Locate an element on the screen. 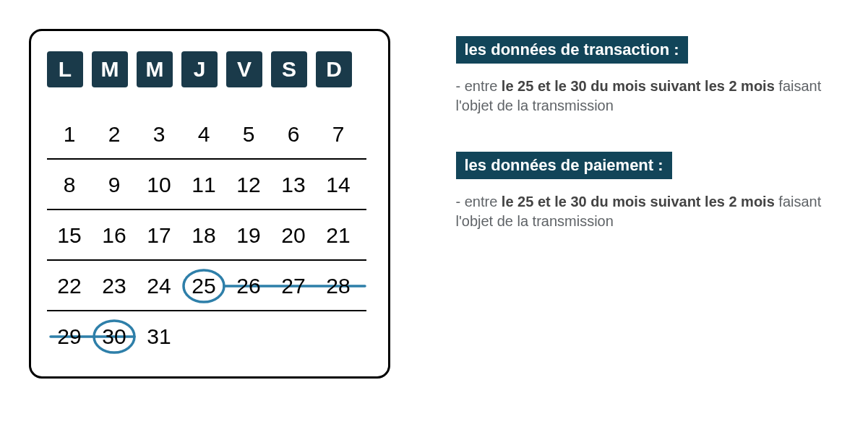 The width and height of the screenshot is (868, 432). calendar-day: 13 is located at coordinates (293, 185).